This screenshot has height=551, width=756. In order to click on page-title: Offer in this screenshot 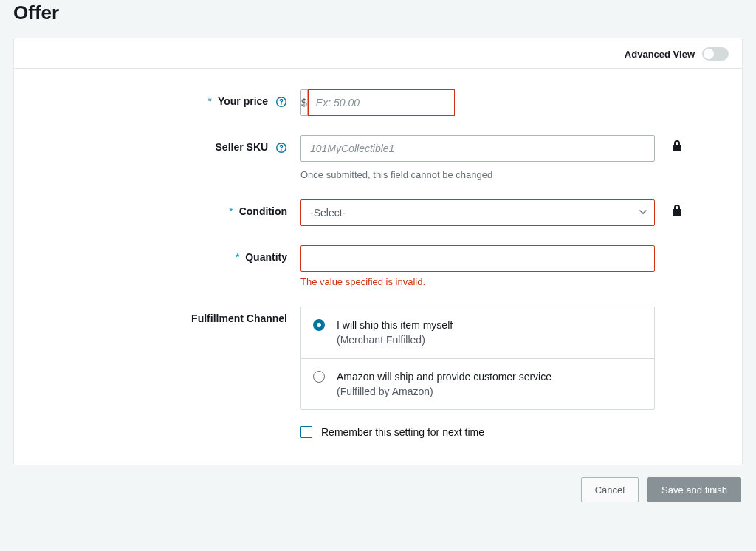, I will do `click(378, 13)`.